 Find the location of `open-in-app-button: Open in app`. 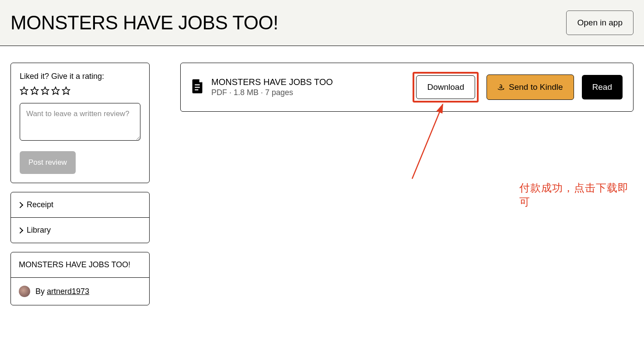

open-in-app-button: Open in app is located at coordinates (600, 23).